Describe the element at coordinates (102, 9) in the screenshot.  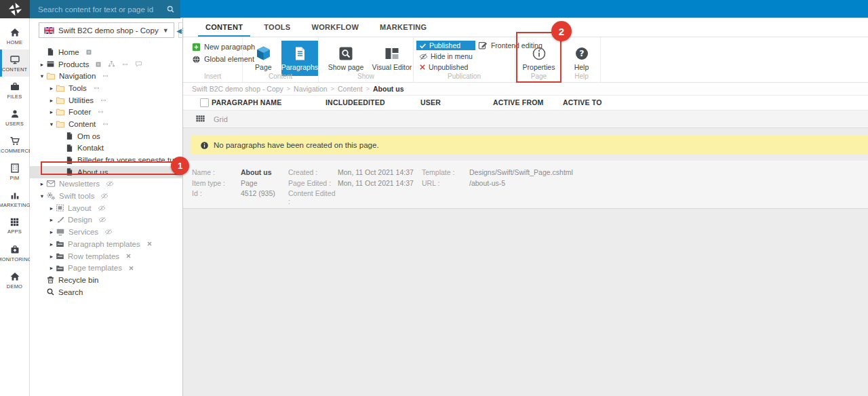
I see `global-search-input` at that location.